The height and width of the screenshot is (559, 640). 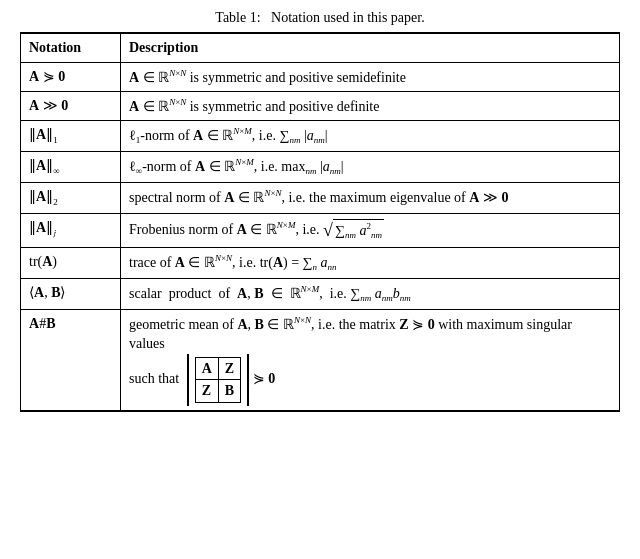 What do you see at coordinates (370, 168) in the screenshot?
I see `desc-cell: ℓ∞-norm of A ∈ ℝN×M, i.e. maxnm |anm|` at bounding box center [370, 168].